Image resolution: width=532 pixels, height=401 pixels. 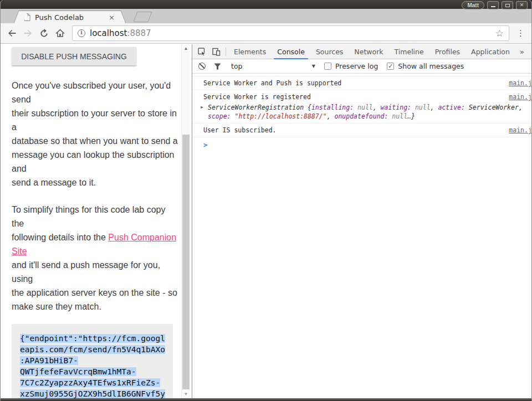 What do you see at coordinates (143, 17) in the screenshot?
I see `new-tab-button` at bounding box center [143, 17].